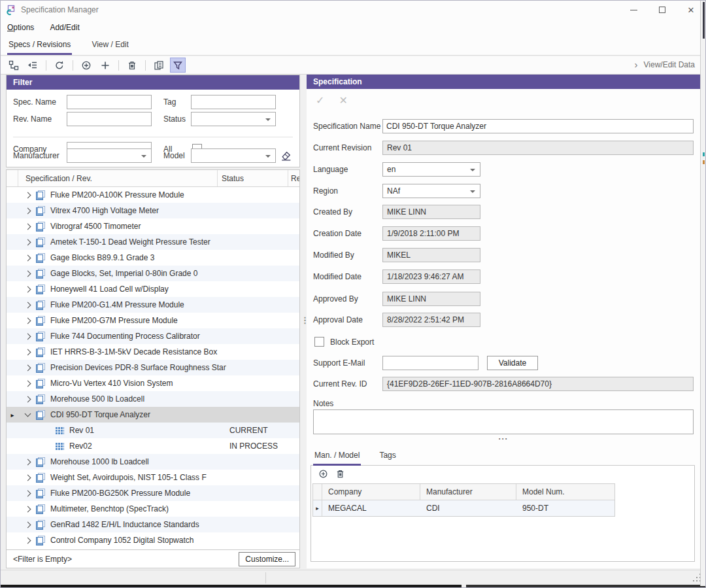 The width and height of the screenshot is (706, 588). I want to click on status-filter-dropdown, so click(233, 119).